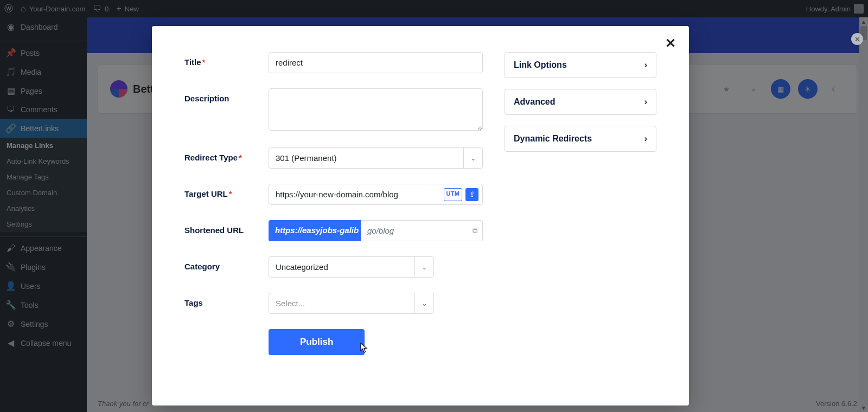 Image resolution: width=868 pixels, height=412 pixels. I want to click on description-textarea, so click(375, 110).